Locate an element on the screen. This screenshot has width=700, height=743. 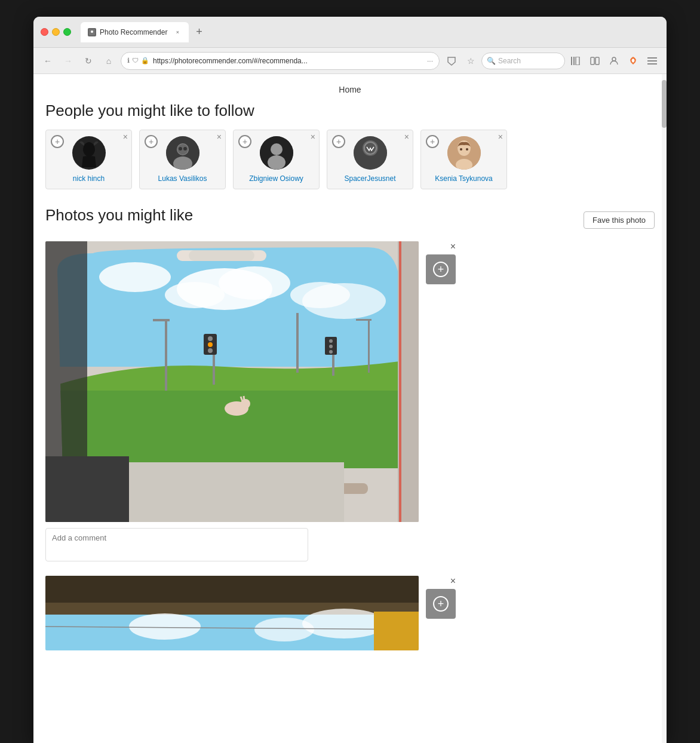
people-section: People you might like to follow × + is located at coordinates (350, 146).